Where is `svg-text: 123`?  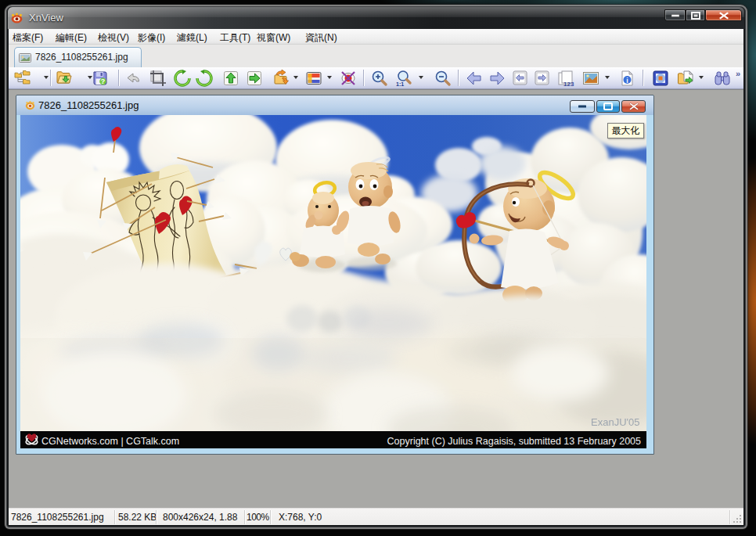 svg-text: 123 is located at coordinates (569, 85).